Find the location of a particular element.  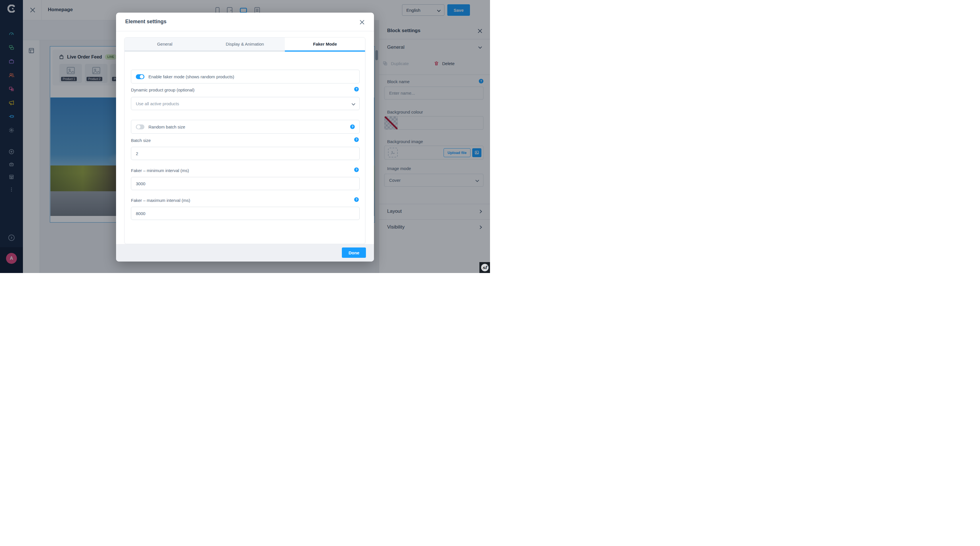

max-interval-input is located at coordinates (245, 213).